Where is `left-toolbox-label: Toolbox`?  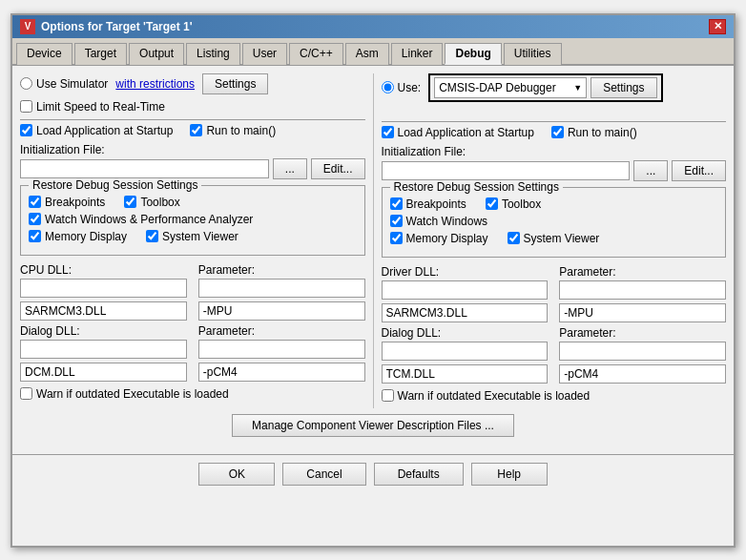
left-toolbox-label: Toolbox is located at coordinates (152, 202).